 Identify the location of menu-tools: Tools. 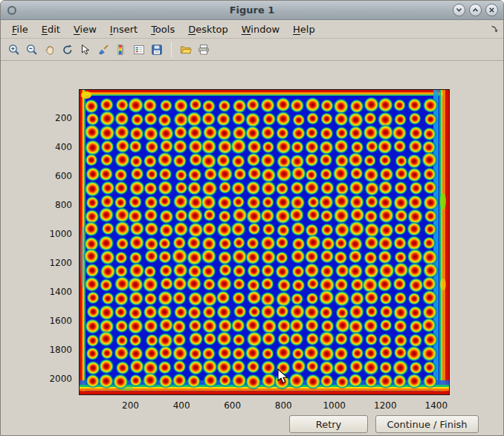
(163, 30).